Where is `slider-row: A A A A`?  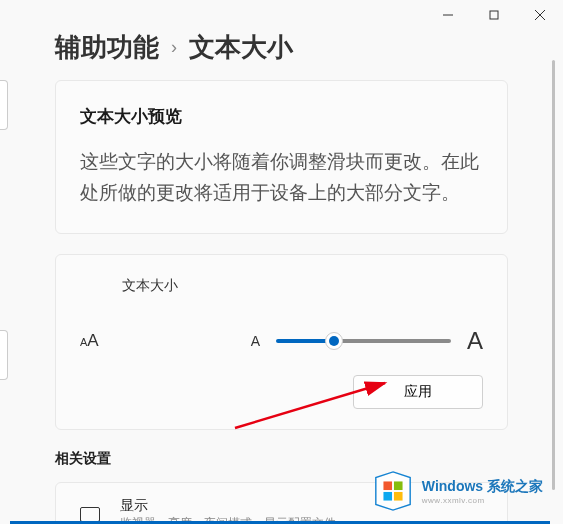
slider-row: A A A A is located at coordinates (282, 341).